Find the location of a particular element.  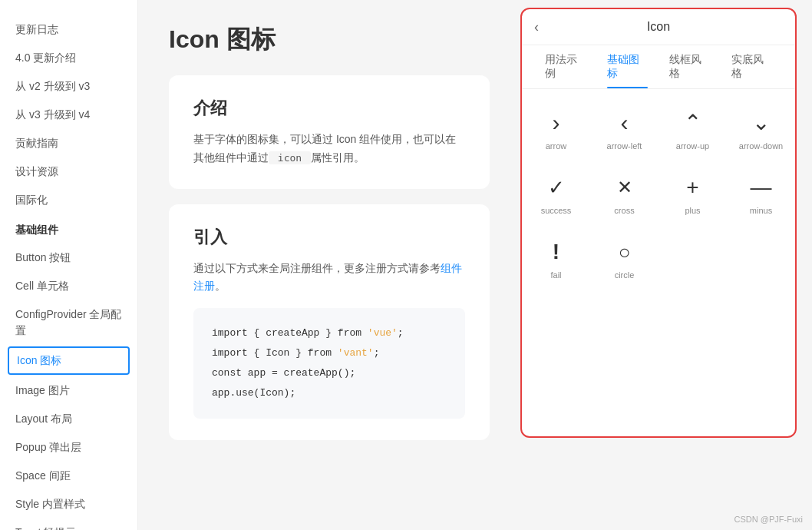

preview-title: Icon is located at coordinates (659, 27).